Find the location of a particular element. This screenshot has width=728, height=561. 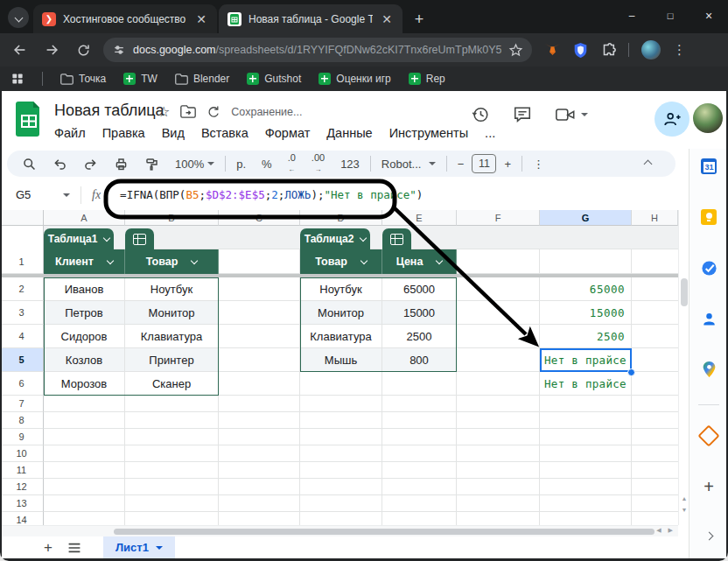

cell-b2: Ноутбук is located at coordinates (172, 289).